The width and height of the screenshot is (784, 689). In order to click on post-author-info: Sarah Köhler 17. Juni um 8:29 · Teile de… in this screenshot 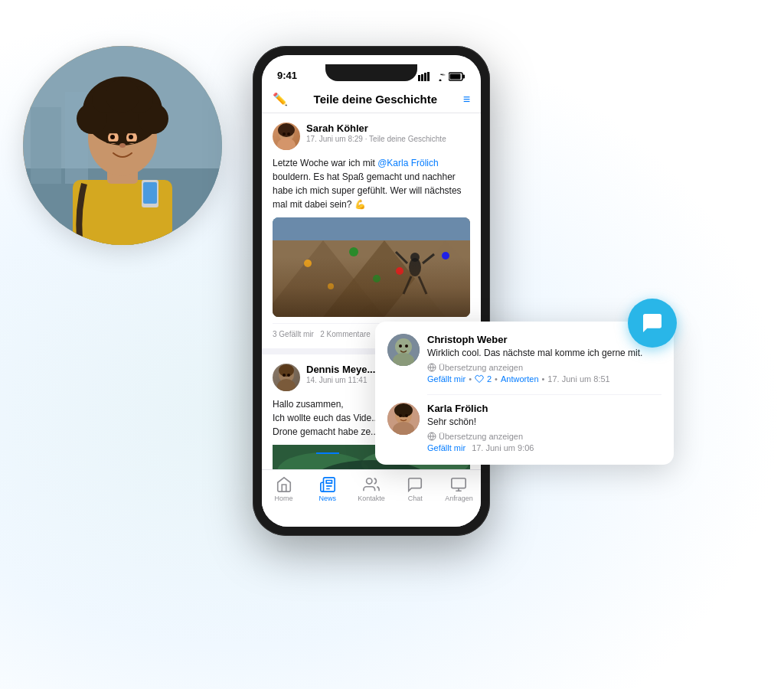, I will do `click(388, 133)`.